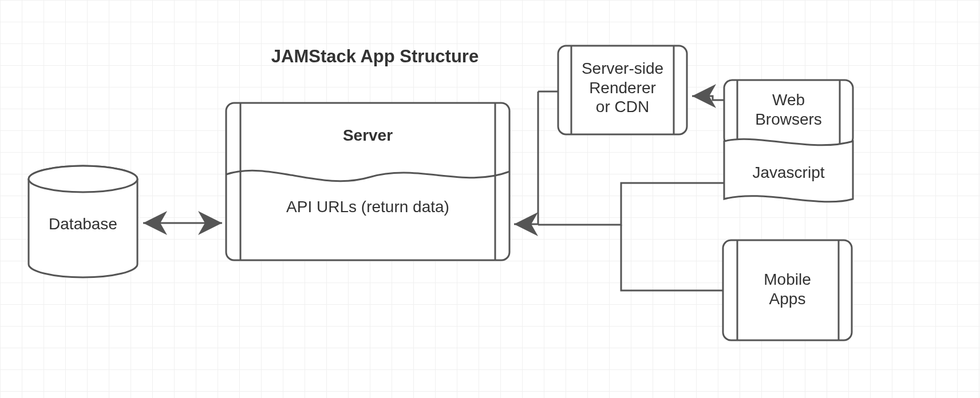 This screenshot has width=980, height=398. Describe the element at coordinates (789, 170) in the screenshot. I see `javascript-node` at that location.